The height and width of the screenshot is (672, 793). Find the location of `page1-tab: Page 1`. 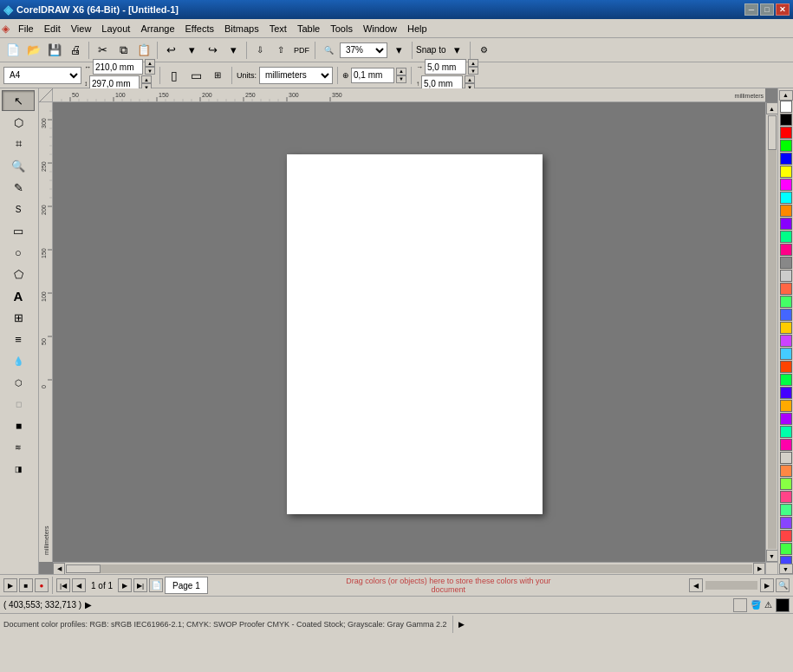

page1-tab: Page 1 is located at coordinates (186, 585).